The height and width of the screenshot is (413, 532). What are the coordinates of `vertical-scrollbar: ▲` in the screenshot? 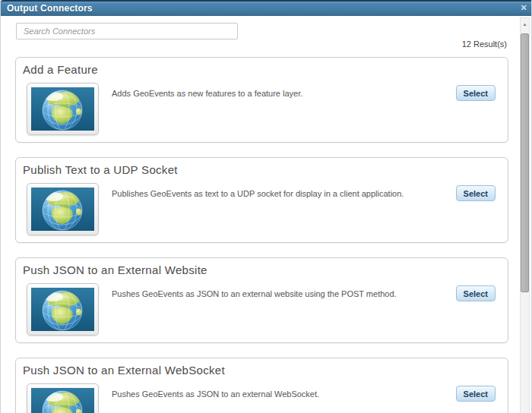 It's located at (524, 216).